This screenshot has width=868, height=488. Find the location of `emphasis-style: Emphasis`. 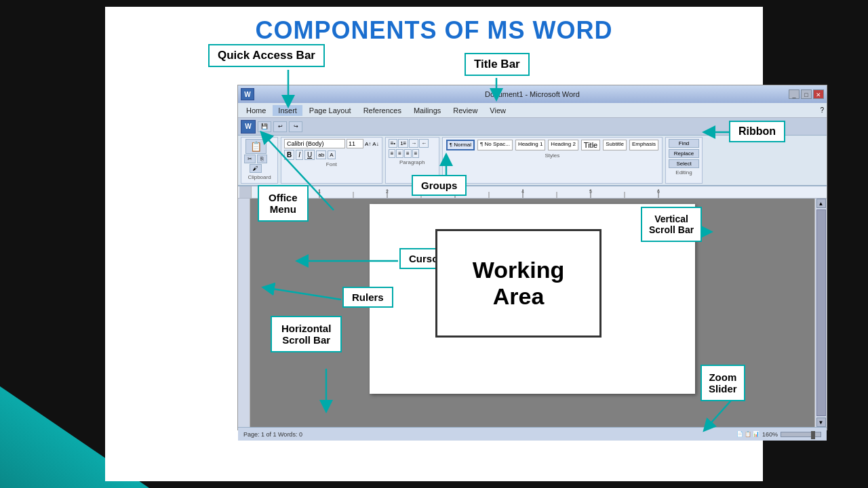

emphasis-style: Emphasis is located at coordinates (644, 145).